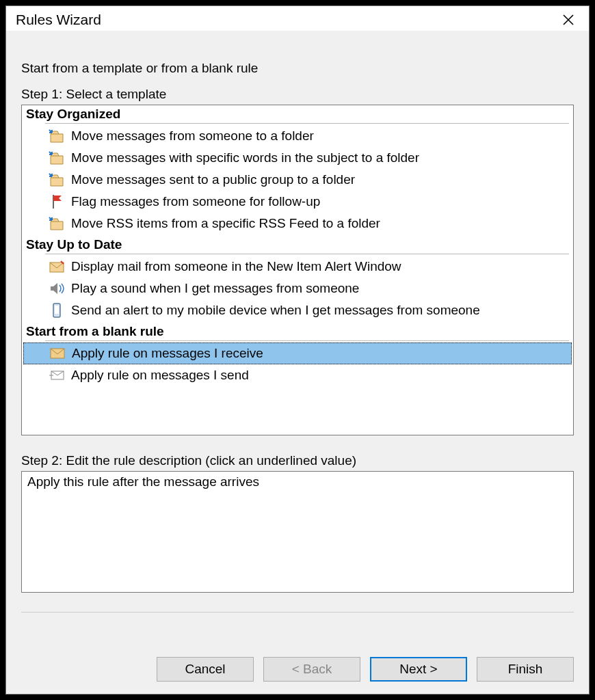 This screenshot has width=595, height=700. What do you see at coordinates (298, 68) in the screenshot?
I see `instruction-text: Start from a template or from a blank ru…` at bounding box center [298, 68].